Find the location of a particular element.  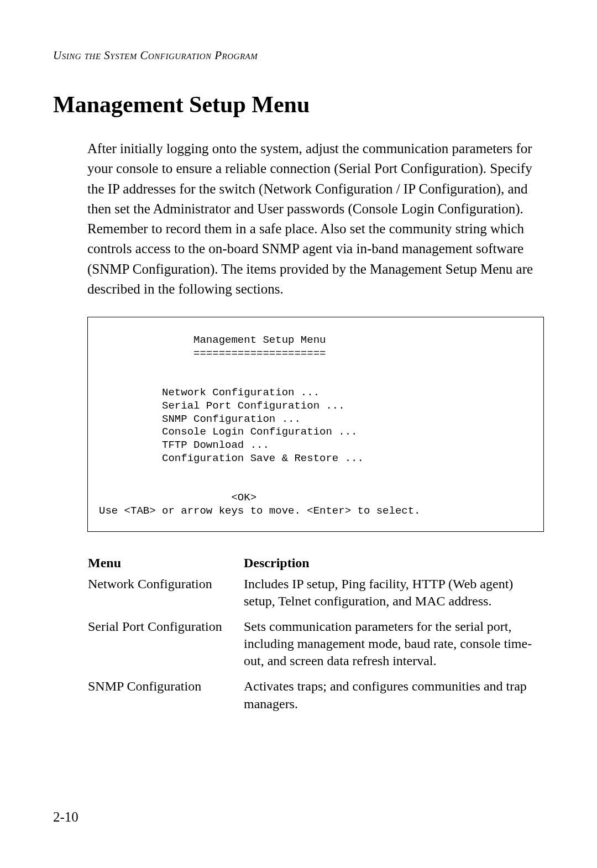

terminal-title: Management Setup Menu is located at coordinates (212, 340).